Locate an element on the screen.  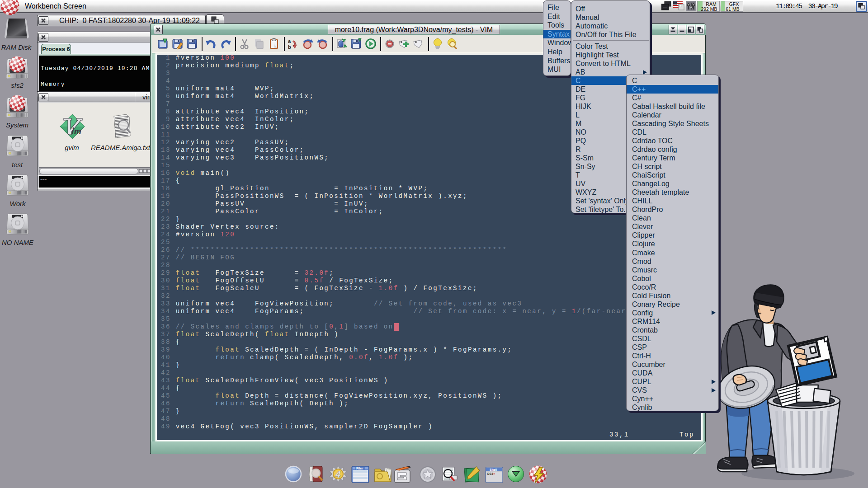
svg-text: im is located at coordinates (76, 131).